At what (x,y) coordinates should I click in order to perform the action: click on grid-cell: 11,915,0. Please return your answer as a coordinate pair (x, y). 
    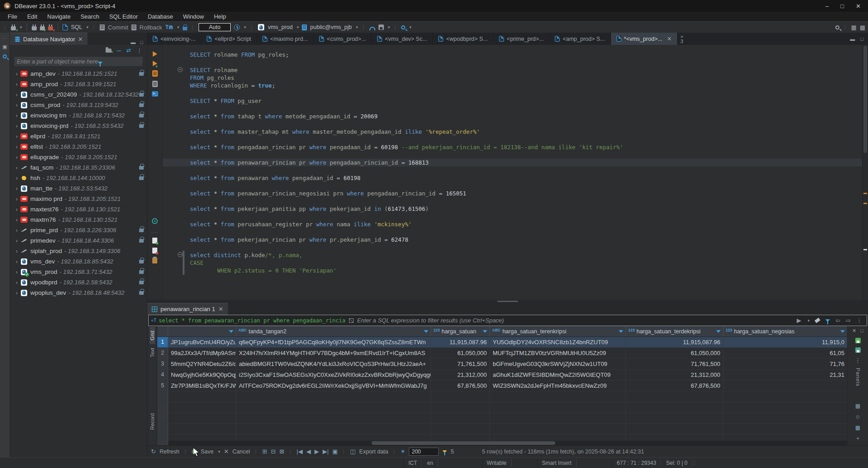
    Looking at the image, I should click on (785, 342).